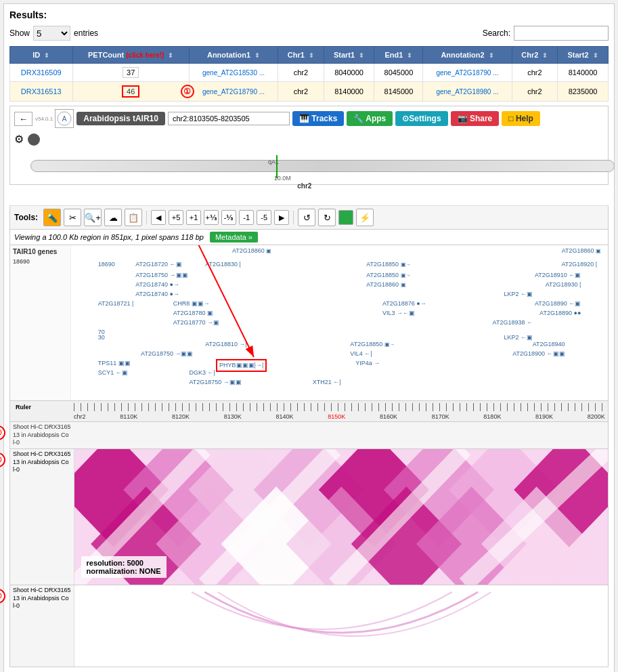 The width and height of the screenshot is (618, 672). I want to click on gene-AT2G18860-top: AT2G18860 ▣, so click(252, 251).